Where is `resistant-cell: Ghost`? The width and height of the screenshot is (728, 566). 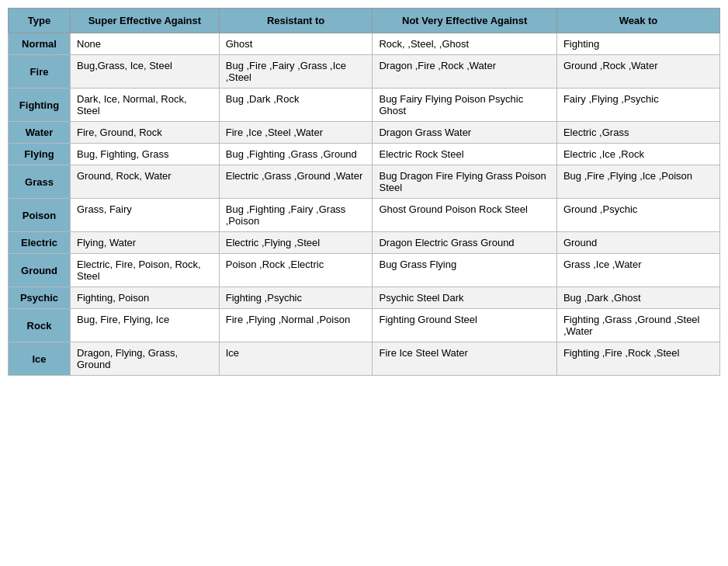
resistant-cell: Ghost is located at coordinates (296, 44).